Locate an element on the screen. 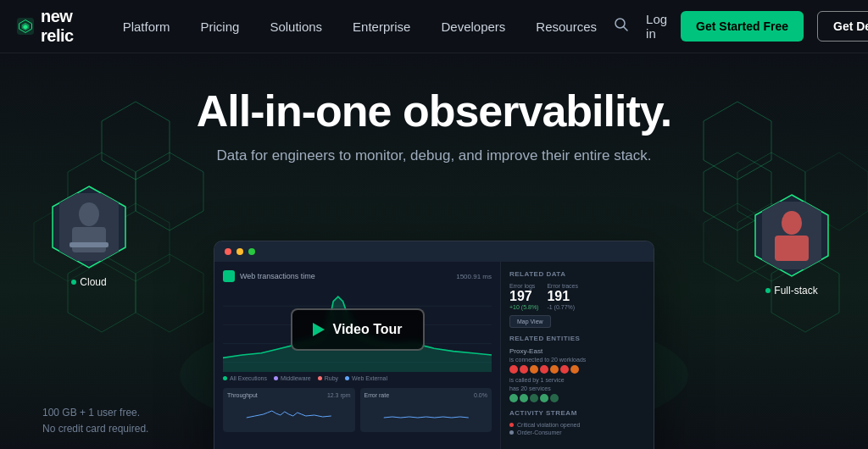 This screenshot has height=449, width=868. fullstack-label-text: Full-stack is located at coordinates (795, 291).